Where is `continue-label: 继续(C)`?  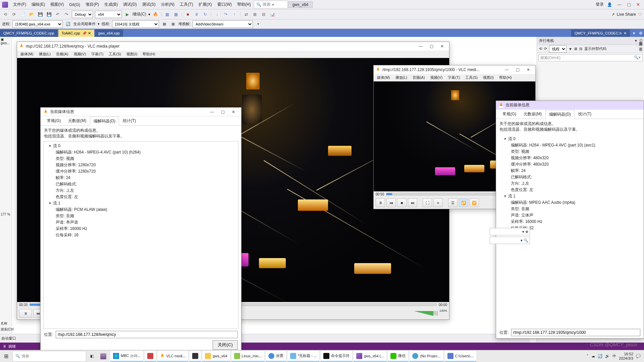
continue-label: 继续(C) is located at coordinates (140, 14).